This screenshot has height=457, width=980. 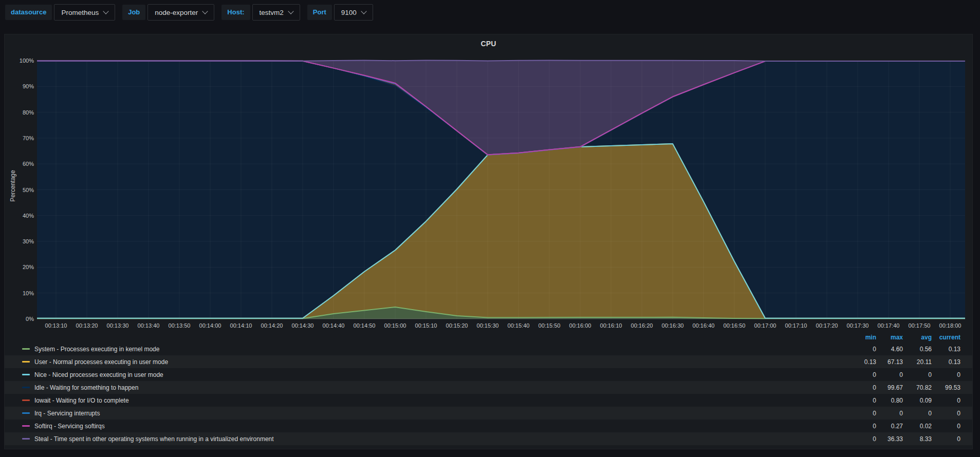 I want to click on variable-label: Port, so click(x=320, y=12).